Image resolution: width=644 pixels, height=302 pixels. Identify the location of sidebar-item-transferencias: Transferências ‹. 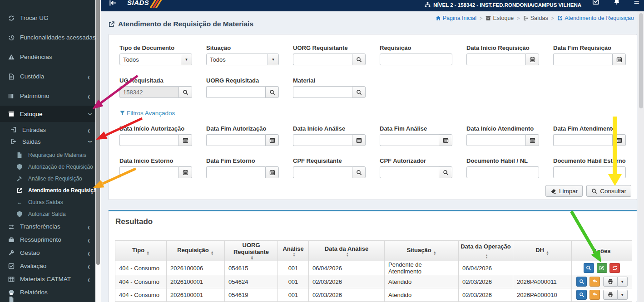
(48, 227).